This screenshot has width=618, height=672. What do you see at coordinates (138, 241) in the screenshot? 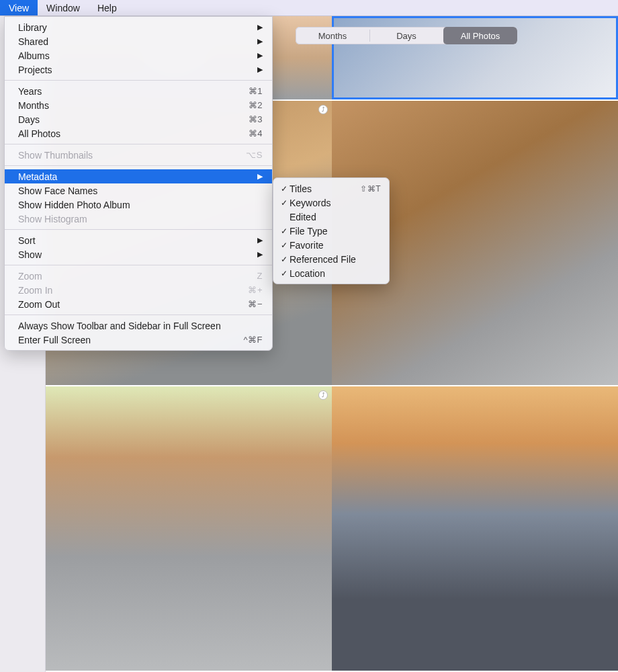
I see `menu-item-sort: Sort ▶` at bounding box center [138, 241].